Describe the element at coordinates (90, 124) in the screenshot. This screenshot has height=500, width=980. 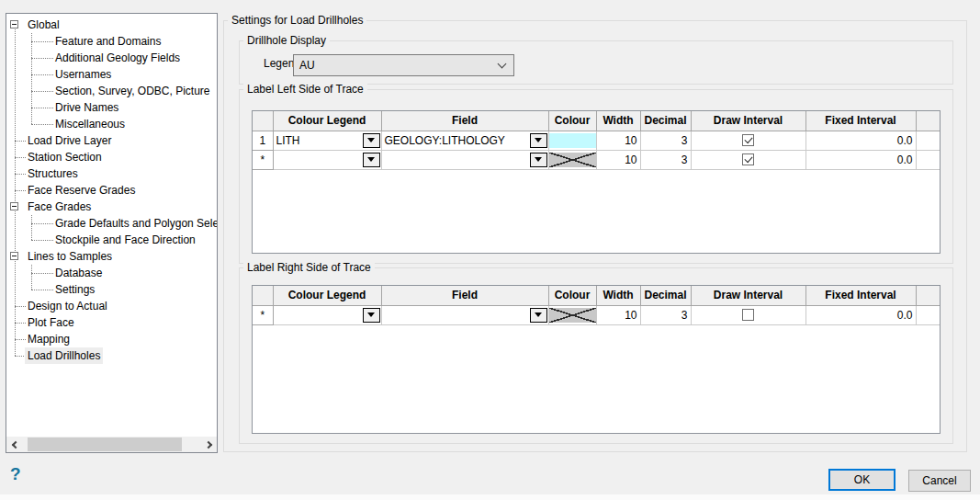
I see `tree-item-label: Miscellaneous` at that location.